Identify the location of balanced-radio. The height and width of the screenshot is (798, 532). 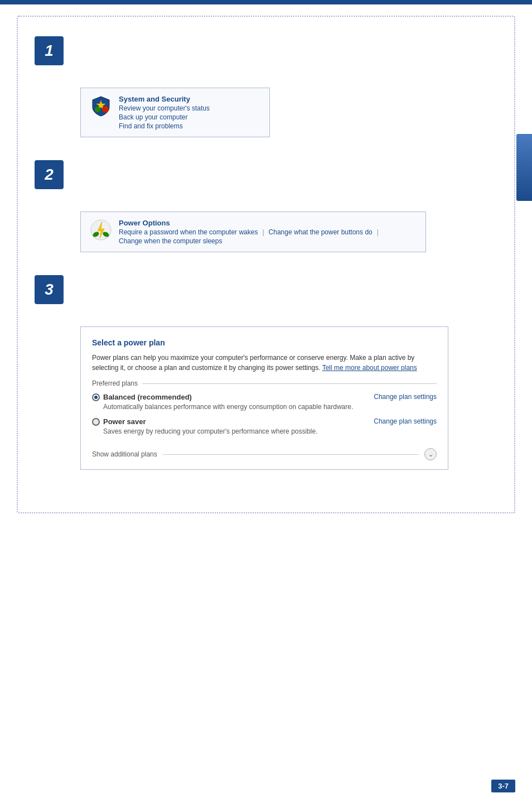
(96, 397).